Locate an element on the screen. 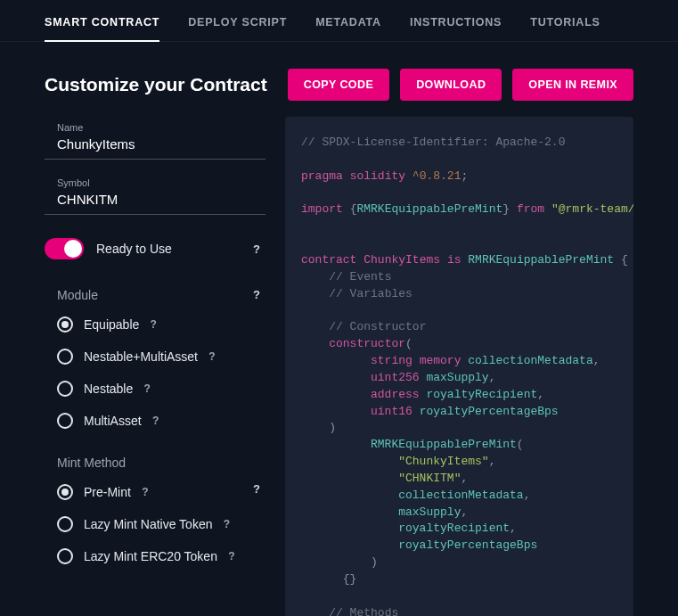 This screenshot has height=616, width=678. header: Customize your Contract COPY CODE DOWNLO… is located at coordinates (339, 79).